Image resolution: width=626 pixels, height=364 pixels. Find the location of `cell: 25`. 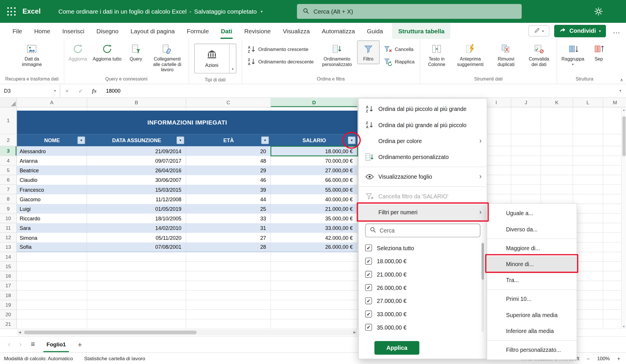

cell: 25 is located at coordinates (228, 208).